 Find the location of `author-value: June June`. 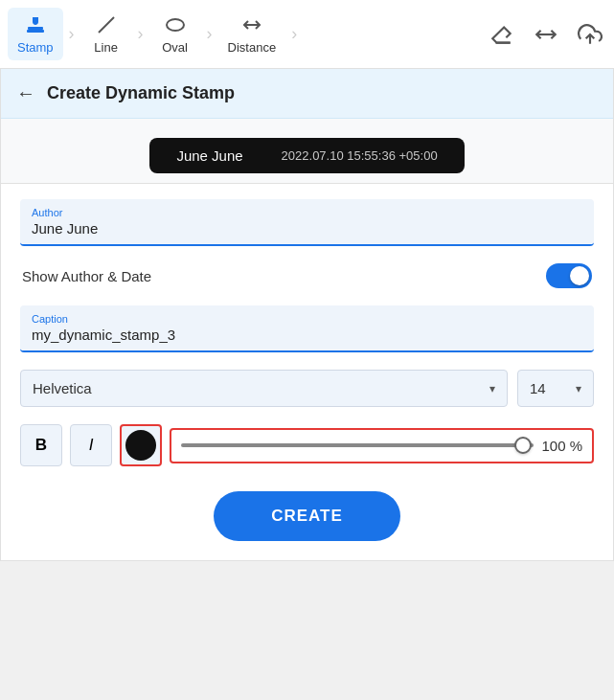

author-value: June June is located at coordinates (307, 228).